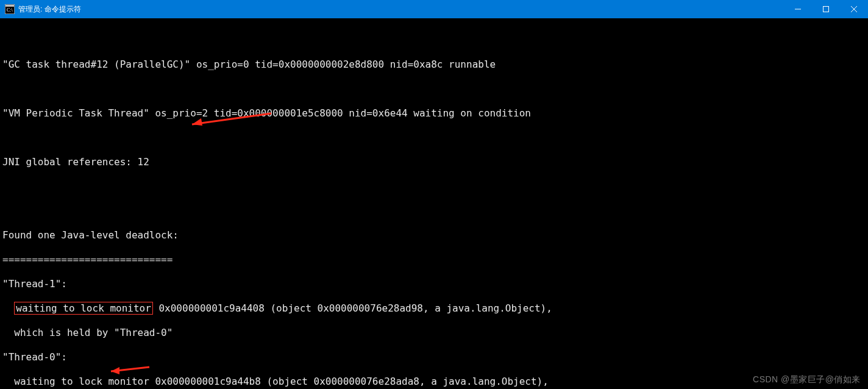 The width and height of the screenshot is (868, 389). What do you see at coordinates (798, 9) in the screenshot?
I see `minimize-button` at bounding box center [798, 9].